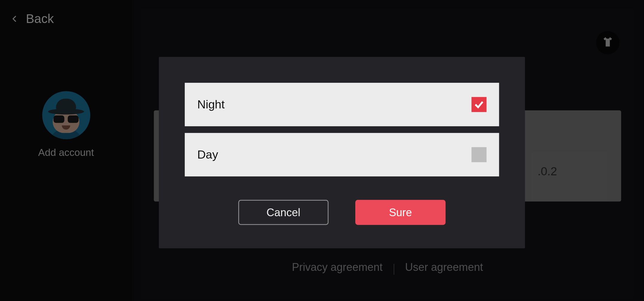 This screenshot has width=644, height=301. Describe the element at coordinates (608, 43) in the screenshot. I see `shirt-icon` at that location.